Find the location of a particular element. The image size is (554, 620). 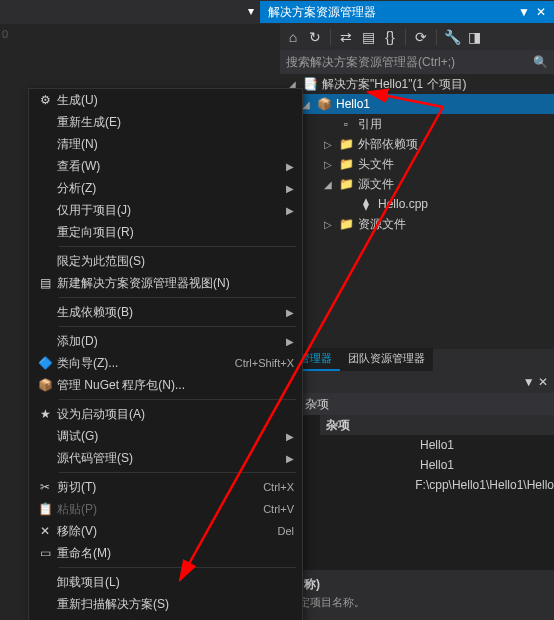

prop-desc-title: (名称) is located at coordinates (417, 584).